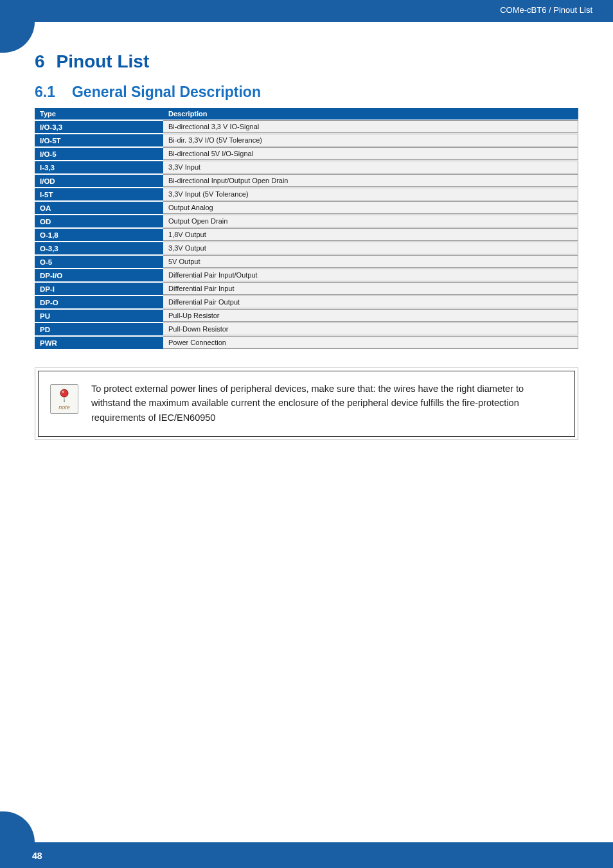 This screenshot has height=868, width=613. I want to click on type-cell: I/O-5T, so click(99, 140).